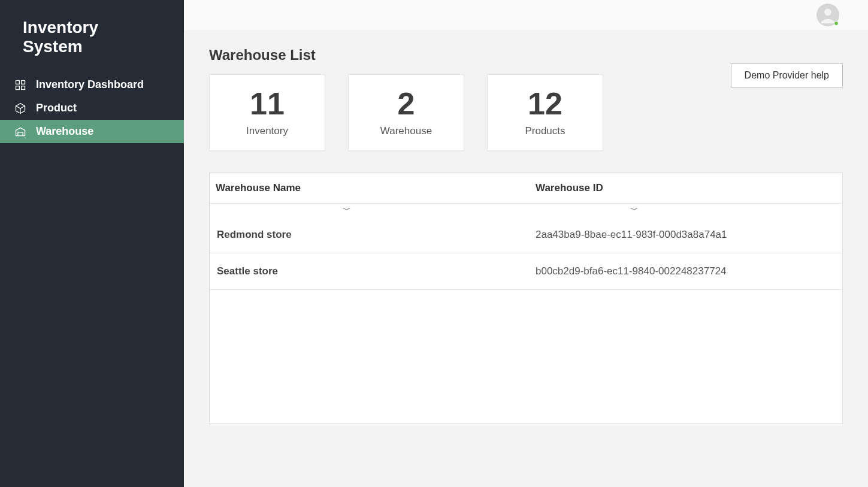 This screenshot has width=868, height=487. What do you see at coordinates (406, 113) in the screenshot?
I see `stat-cards: 11 Inventory 2 Warehouse 12 Products` at bounding box center [406, 113].